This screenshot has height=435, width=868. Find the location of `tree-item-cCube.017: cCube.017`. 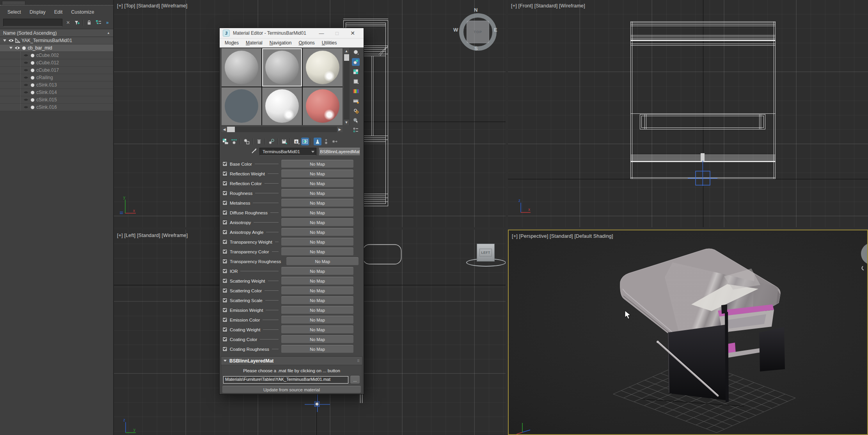

tree-item-cCube.017: cCube.017 is located at coordinates (57, 70).